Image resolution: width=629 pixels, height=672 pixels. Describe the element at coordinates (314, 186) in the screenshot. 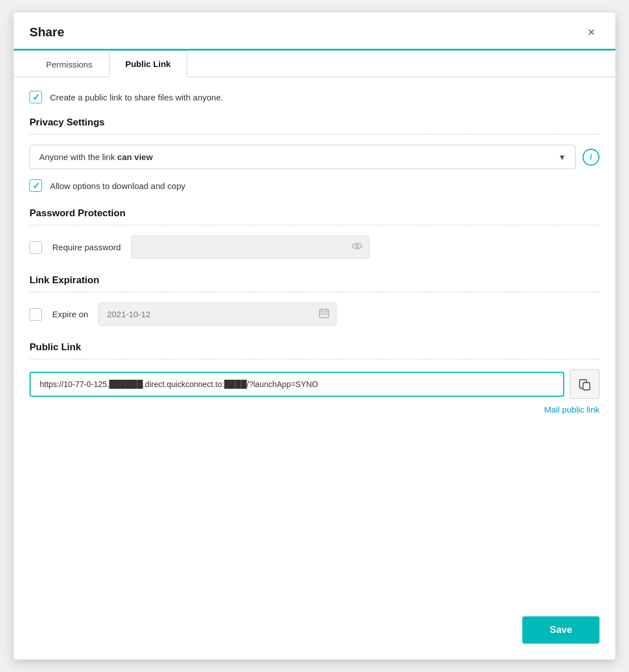

I see `download-checkbox-row: ✓ Allow options to download and copy` at that location.